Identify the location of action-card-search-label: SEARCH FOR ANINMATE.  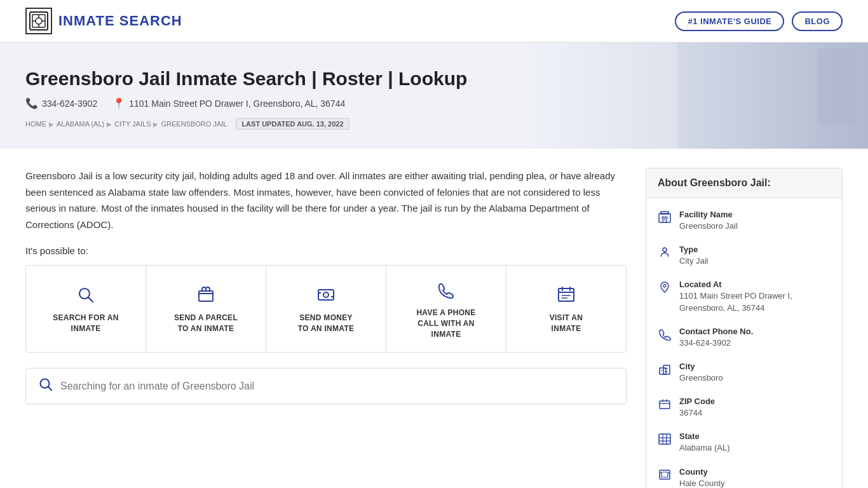
(85, 323).